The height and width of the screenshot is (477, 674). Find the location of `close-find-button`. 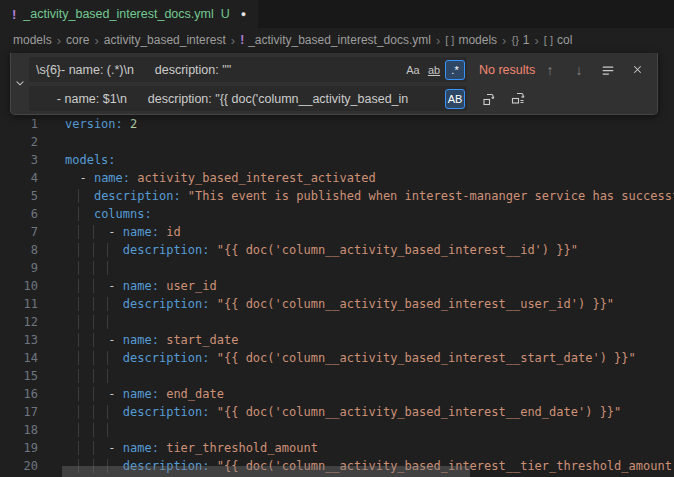

close-find-button is located at coordinates (637, 70).